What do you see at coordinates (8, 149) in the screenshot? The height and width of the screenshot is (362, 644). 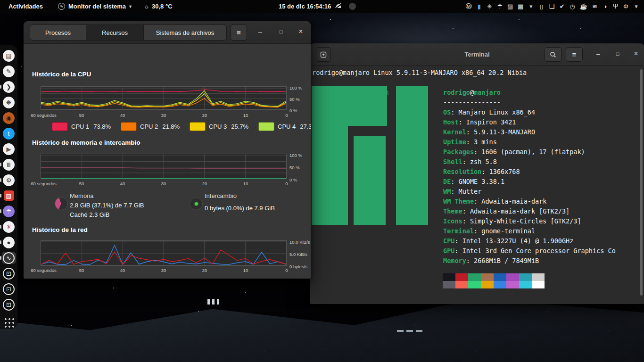 I see `media-player-icon: ▶` at bounding box center [8, 149].